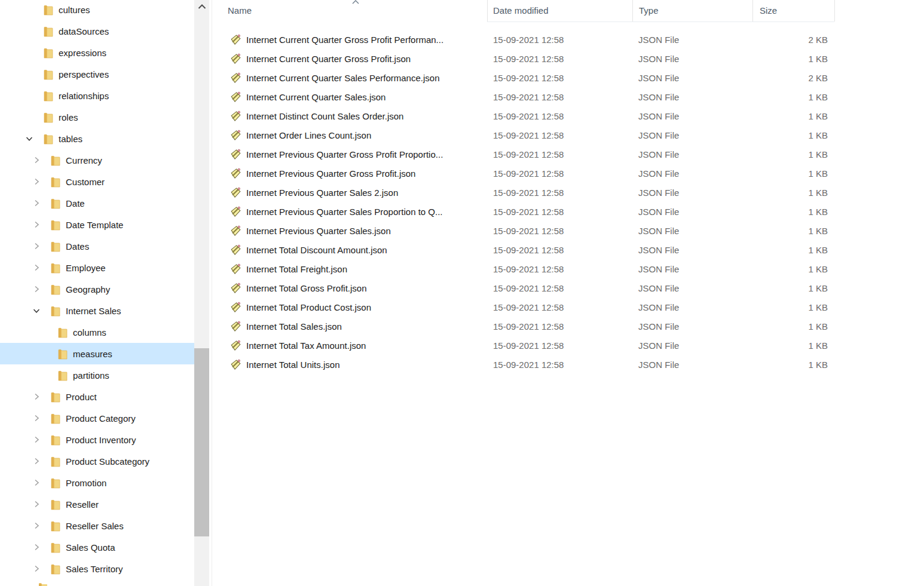 This screenshot has height=586, width=924. I want to click on sidebar-item-date: Date, so click(97, 203).